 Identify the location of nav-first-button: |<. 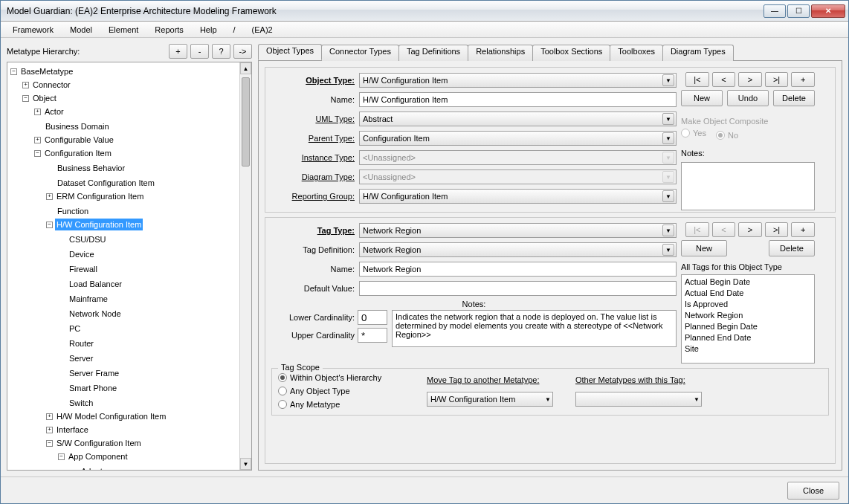
(697, 80).